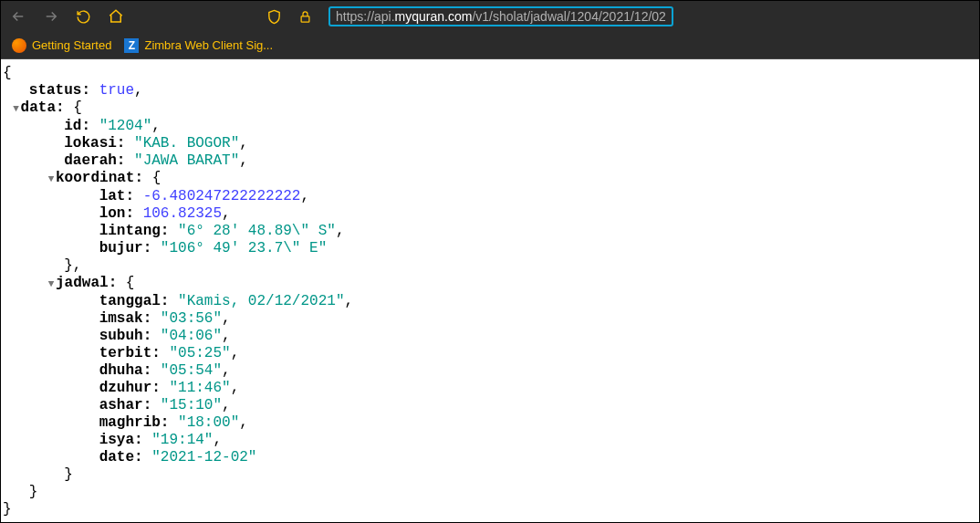  What do you see at coordinates (60, 90) in the screenshot?
I see `json-key: status:` at bounding box center [60, 90].